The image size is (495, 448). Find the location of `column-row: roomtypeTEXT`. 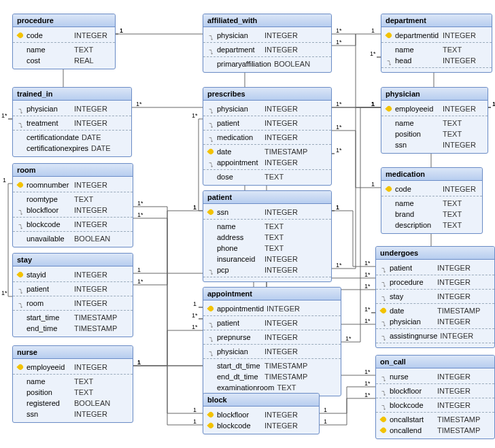

column-row: roomtypeTEXT is located at coordinates (73, 199).